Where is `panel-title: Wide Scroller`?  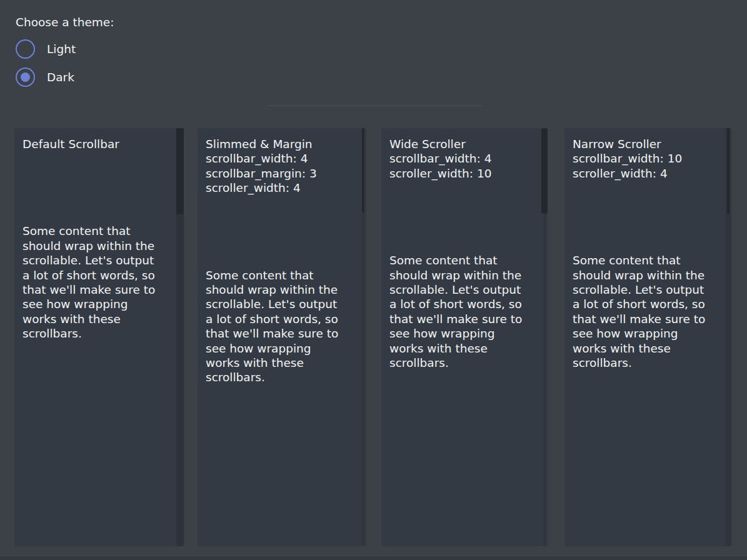 panel-title: Wide Scroller is located at coordinates (460, 144).